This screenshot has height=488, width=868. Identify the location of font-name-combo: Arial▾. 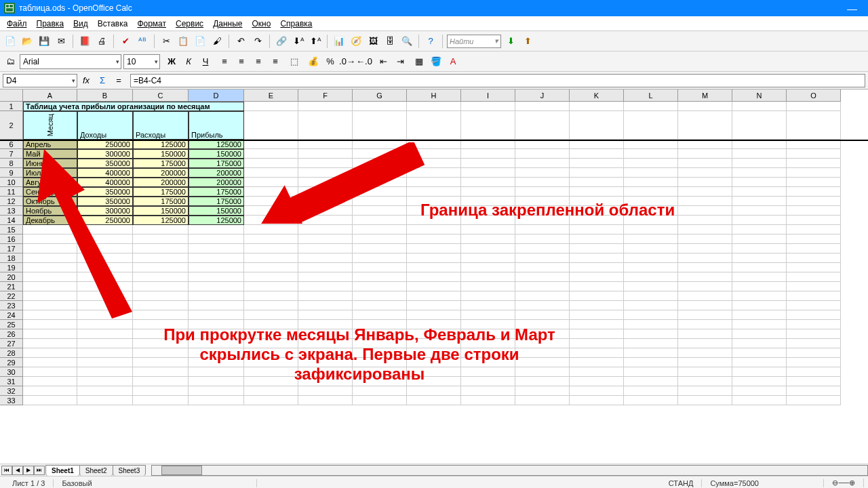
(71, 62).